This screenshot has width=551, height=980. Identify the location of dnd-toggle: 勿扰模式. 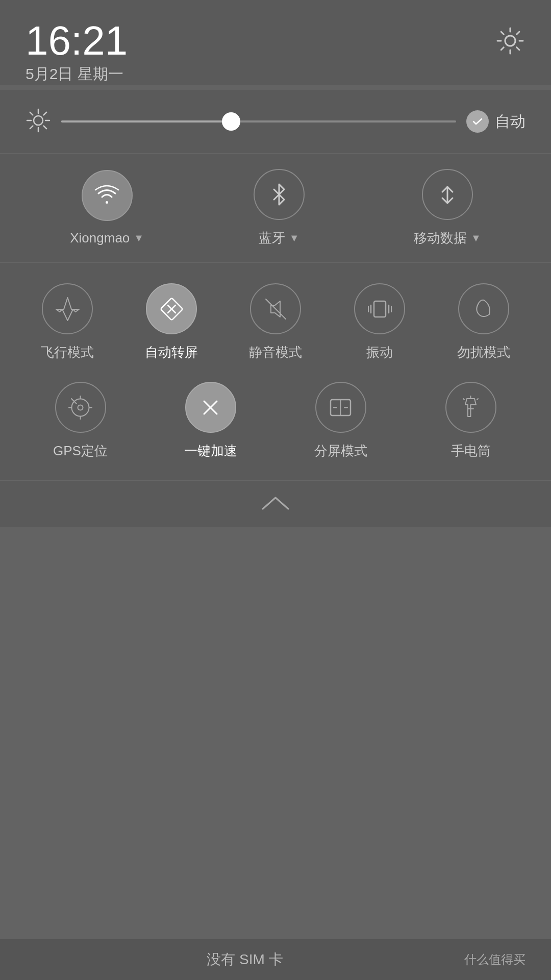
(484, 323).